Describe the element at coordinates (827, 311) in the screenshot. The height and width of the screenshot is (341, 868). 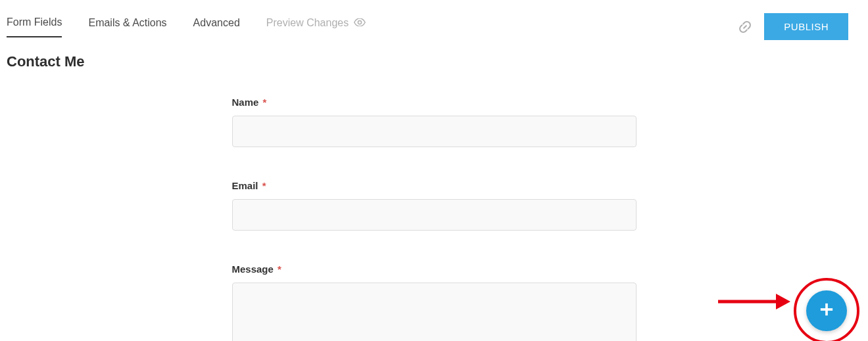
I see `add-field-button` at that location.